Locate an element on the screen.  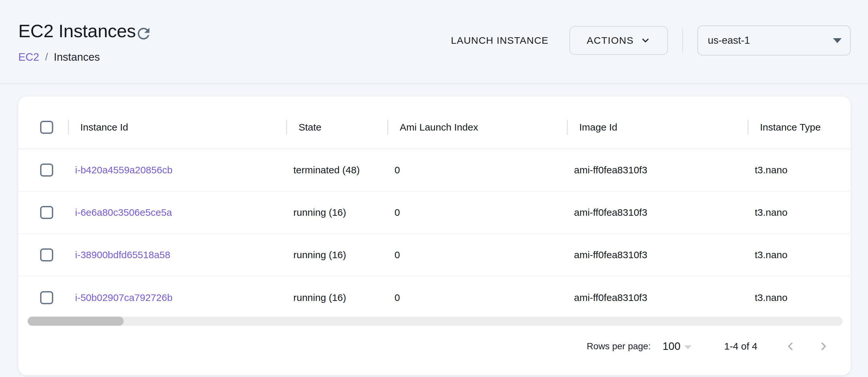
page-title: EC2 Instances is located at coordinates (77, 31).